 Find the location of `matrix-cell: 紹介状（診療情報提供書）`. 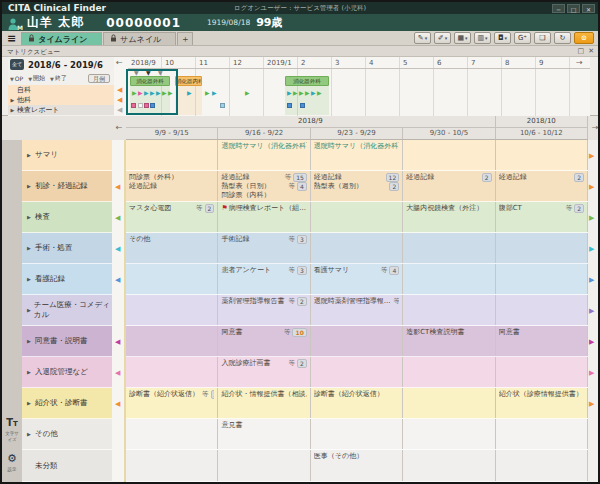

matrix-cell: 紹介状（診療情報提供書） is located at coordinates (542, 403).